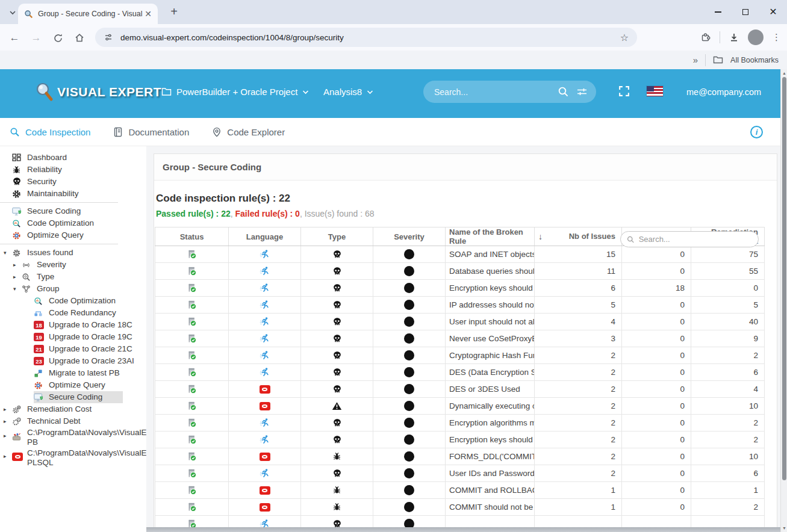  Describe the element at coordinates (706, 37) in the screenshot. I see `extensions-puzzle-icon` at that location.